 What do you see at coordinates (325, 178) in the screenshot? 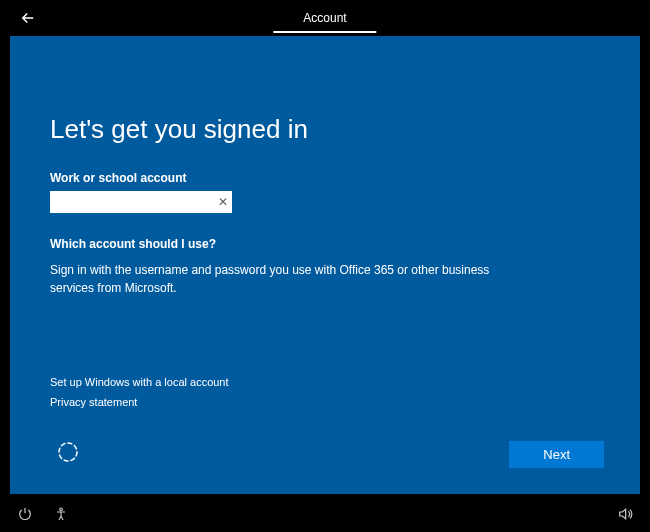
I see `account-field-label: Work or school account` at bounding box center [325, 178].